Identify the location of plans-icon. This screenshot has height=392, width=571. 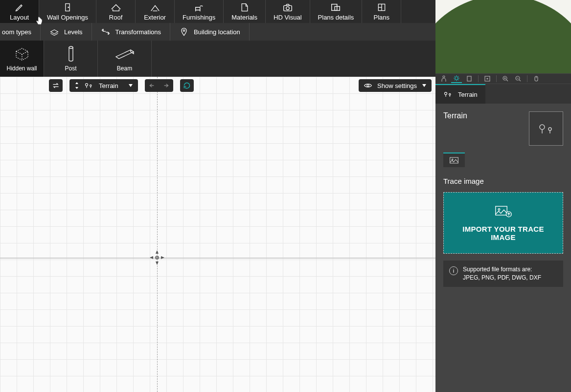
(382, 7).